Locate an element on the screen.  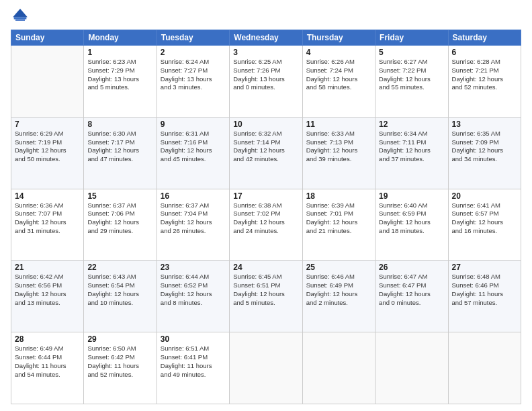
calendar-cell: 13Sunrise: 6:35 AM Sunset: 7:09 PM Dayli… is located at coordinates (484, 153).